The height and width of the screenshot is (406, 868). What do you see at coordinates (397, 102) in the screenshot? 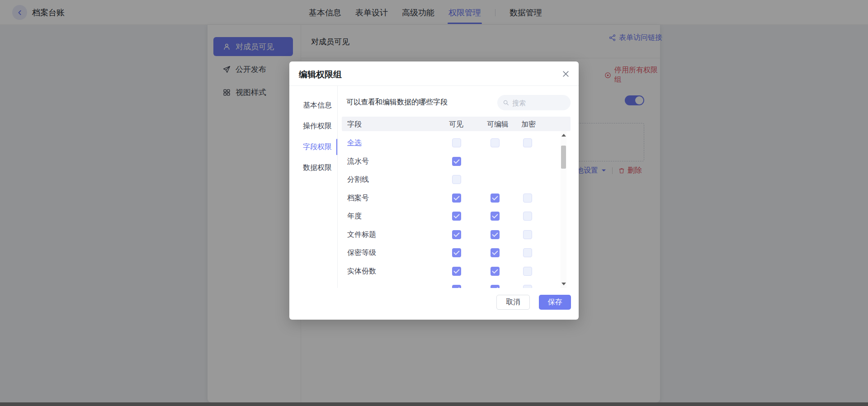
I see `field-permission-hint: 可以查看和编辑数据的哪些字段` at bounding box center [397, 102].